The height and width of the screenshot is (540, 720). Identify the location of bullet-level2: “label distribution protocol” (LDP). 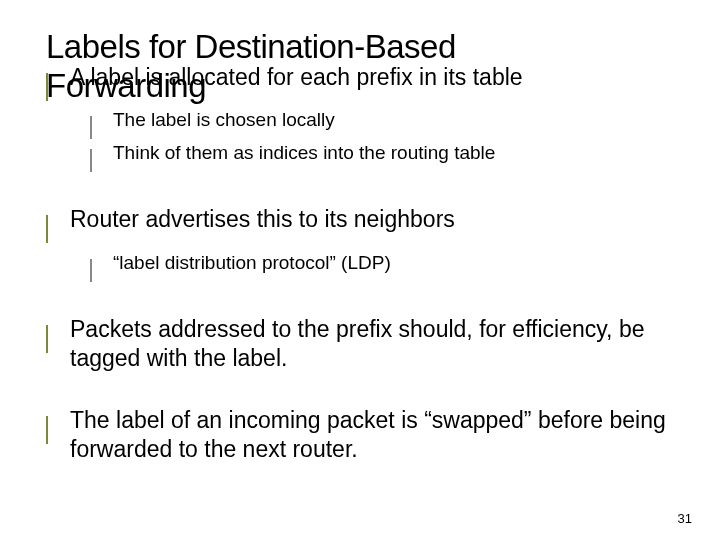
(382, 267).